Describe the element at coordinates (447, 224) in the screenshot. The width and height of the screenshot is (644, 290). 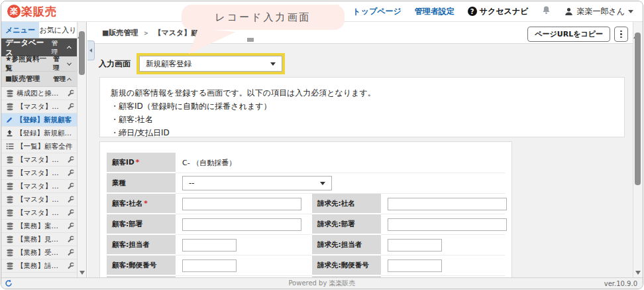
I see `billing-department-input` at that location.